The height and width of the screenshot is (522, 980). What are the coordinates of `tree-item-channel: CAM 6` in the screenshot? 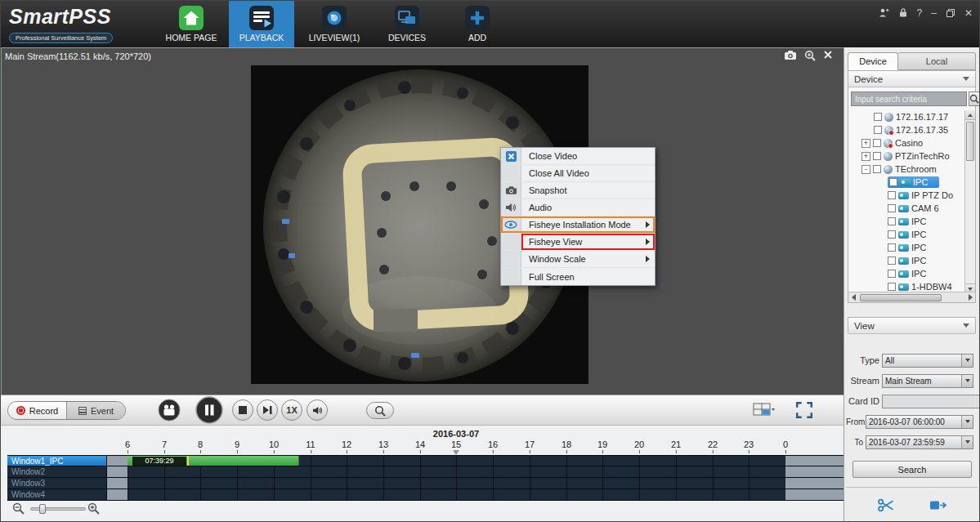 It's located at (906, 208).